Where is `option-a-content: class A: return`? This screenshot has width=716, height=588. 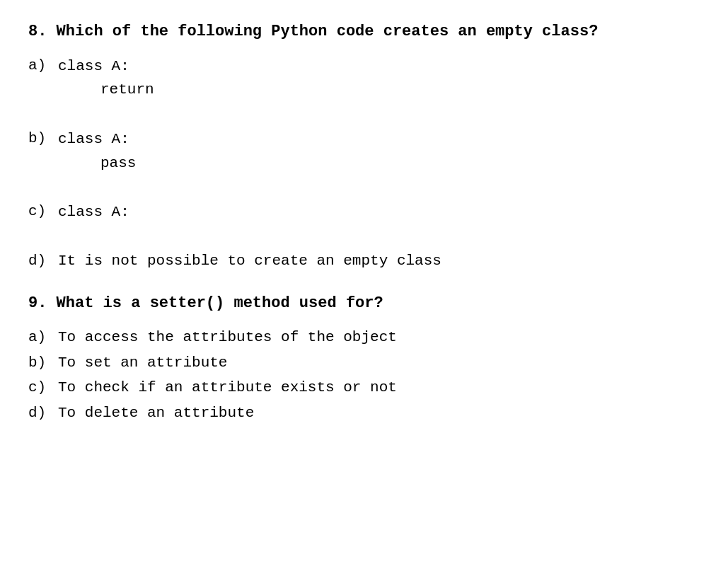
option-a-content: class A: return is located at coordinates (106, 78).